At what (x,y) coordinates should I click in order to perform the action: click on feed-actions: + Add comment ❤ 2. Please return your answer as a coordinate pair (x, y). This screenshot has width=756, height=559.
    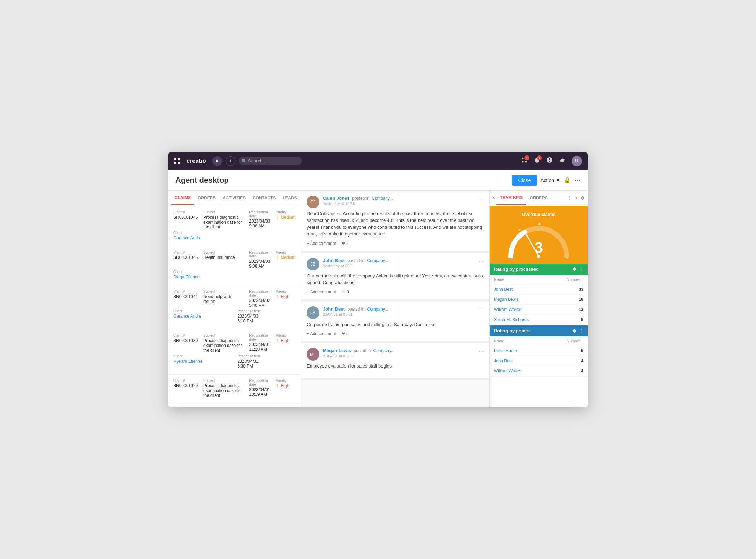
    Looking at the image, I should click on (395, 244).